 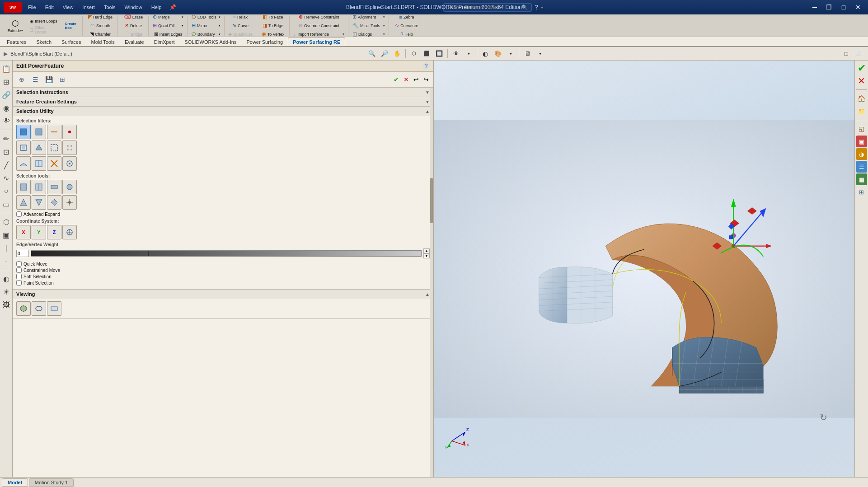 What do you see at coordinates (70, 164) in the screenshot?
I see `filter-ring-btn` at bounding box center [70, 164].